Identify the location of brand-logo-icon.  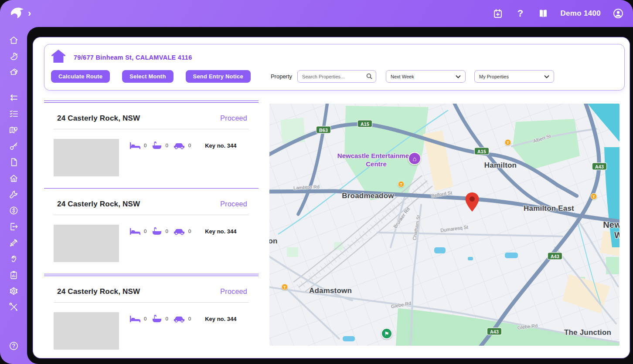
(17, 13).